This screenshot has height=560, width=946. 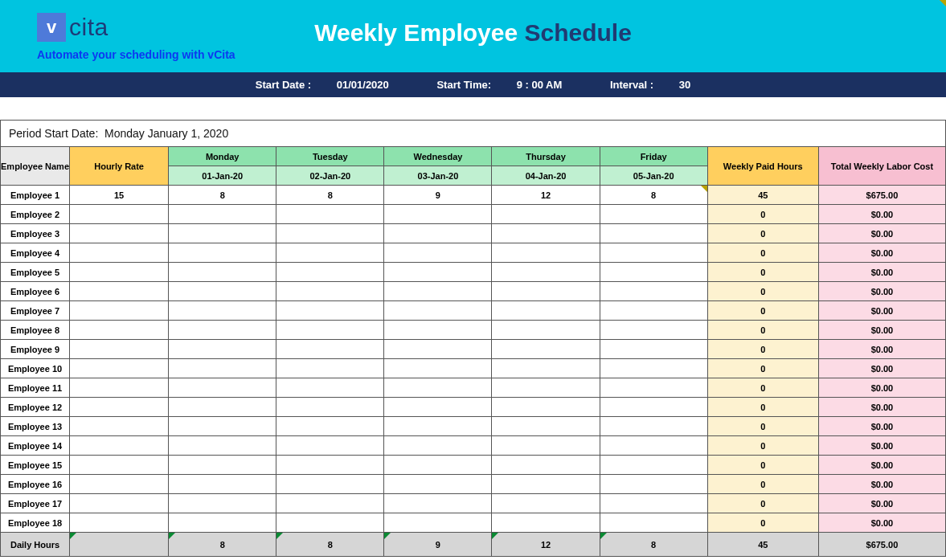 I want to click on hours-cell: 8, so click(x=223, y=195).